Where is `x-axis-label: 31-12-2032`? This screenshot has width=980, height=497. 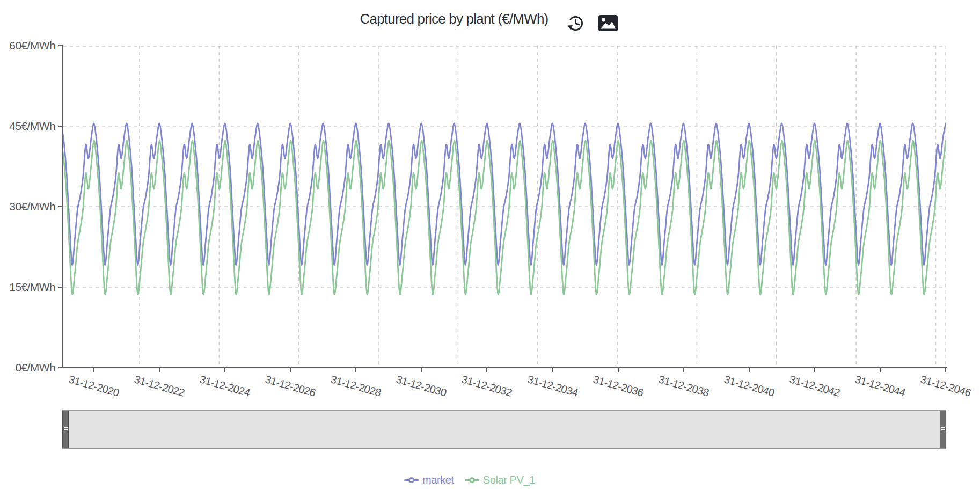
x-axis-label: 31-12-2032 is located at coordinates (487, 386).